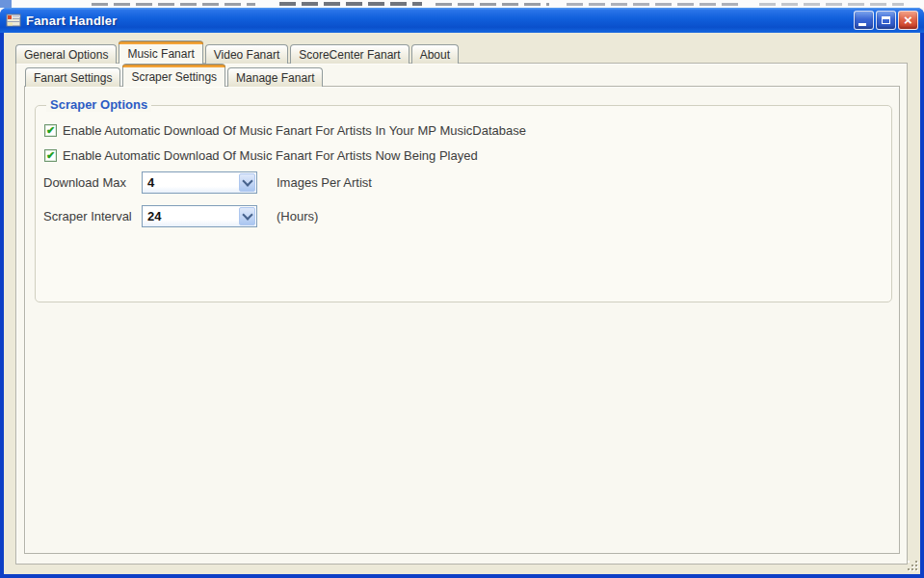  Describe the element at coordinates (191, 183) in the screenshot. I see `selected-value: 4` at that location.